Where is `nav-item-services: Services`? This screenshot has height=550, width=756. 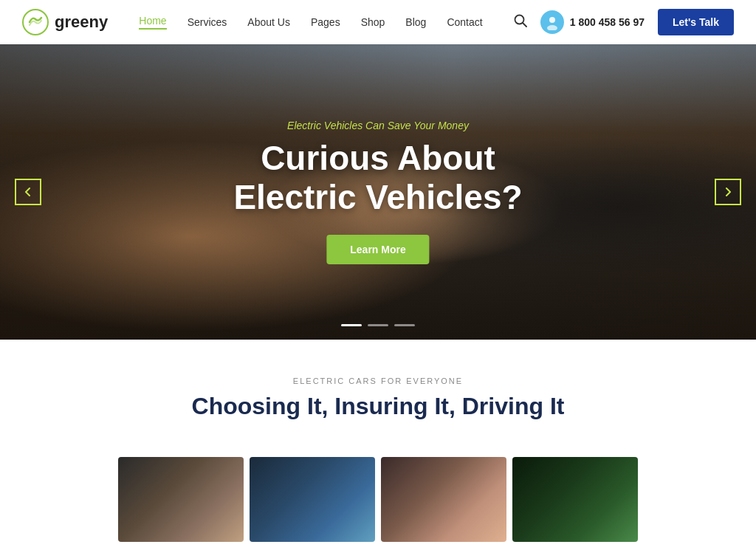 nav-item-services: Services is located at coordinates (207, 22).